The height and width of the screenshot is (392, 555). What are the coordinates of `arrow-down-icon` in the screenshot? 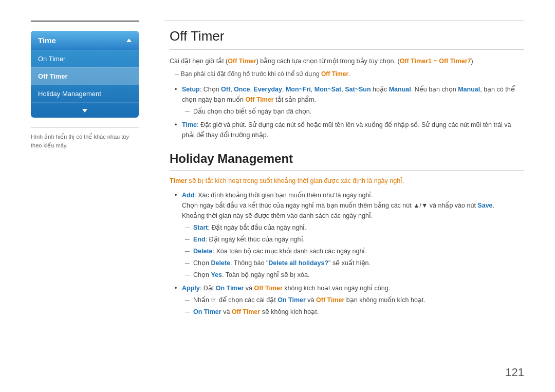 It's located at (85, 111).